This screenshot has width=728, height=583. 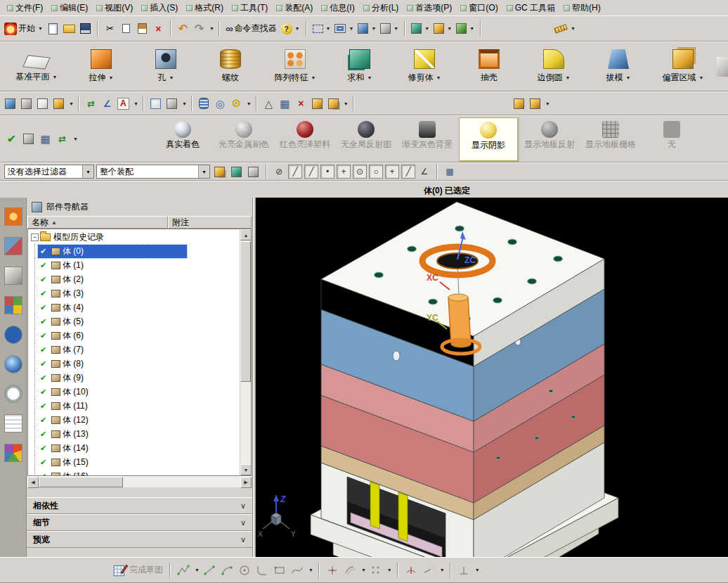 What do you see at coordinates (112, 473) in the screenshot?
I see `tree-selection: ✔体 (16)` at bounding box center [112, 473].